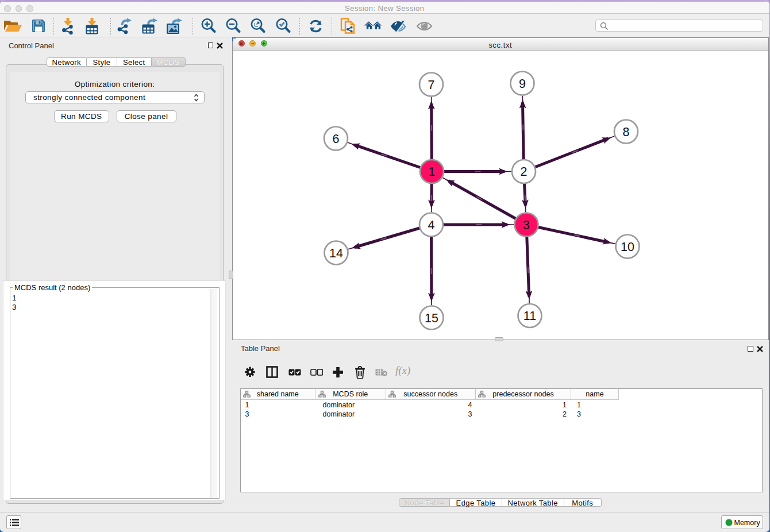 Image resolution: width=770 pixels, height=532 pixels. Describe the element at coordinates (431, 225) in the screenshot. I see `svg-text: 4` at that location.